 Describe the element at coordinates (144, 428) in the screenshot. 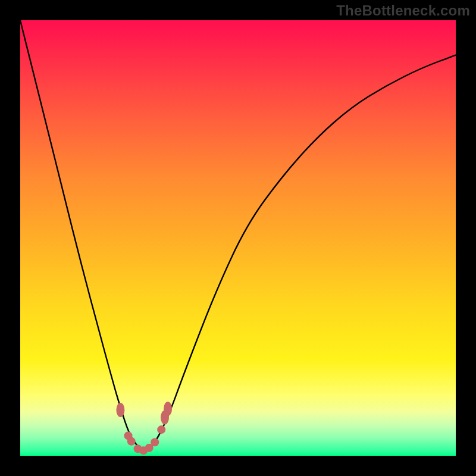

I see `marker-group` at that location.